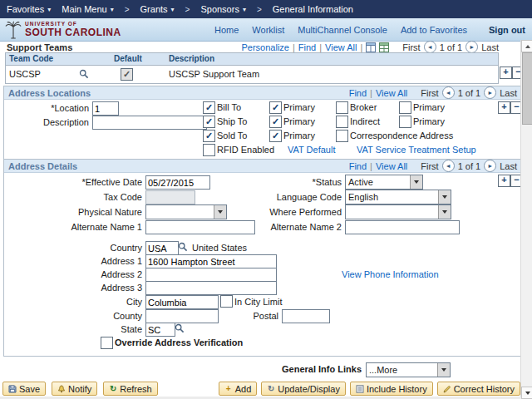 Image resolution: width=532 pixels, height=399 pixels. What do you see at coordinates (299, 135) in the screenshot?
I see `sold-primary-label: Primary` at bounding box center [299, 135].